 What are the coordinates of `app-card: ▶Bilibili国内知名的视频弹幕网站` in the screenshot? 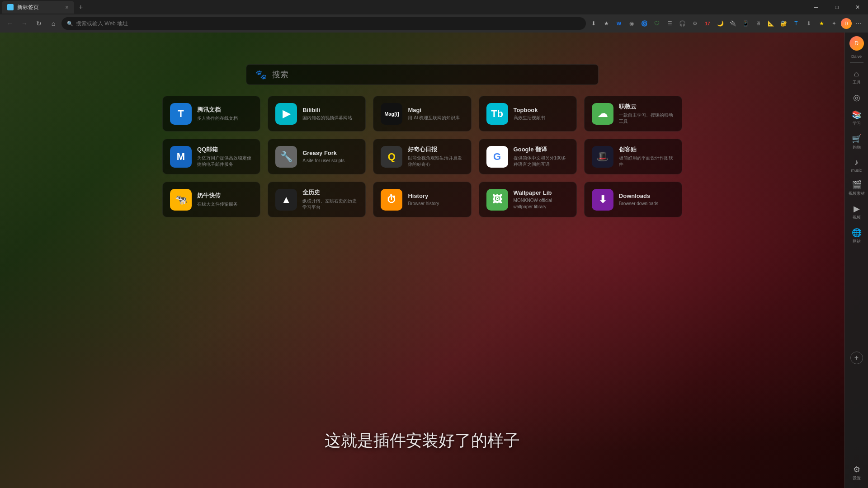 It's located at (316, 114).